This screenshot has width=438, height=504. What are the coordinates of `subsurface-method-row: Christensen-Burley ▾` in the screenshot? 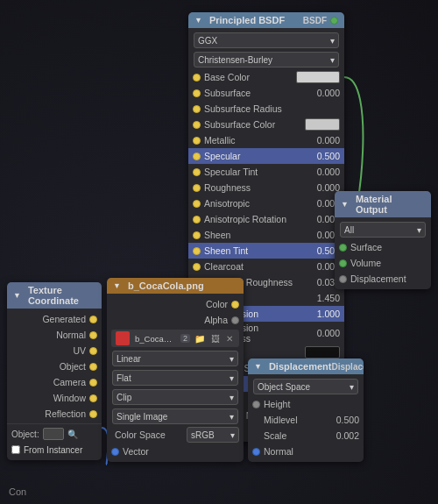 It's located at (266, 60).